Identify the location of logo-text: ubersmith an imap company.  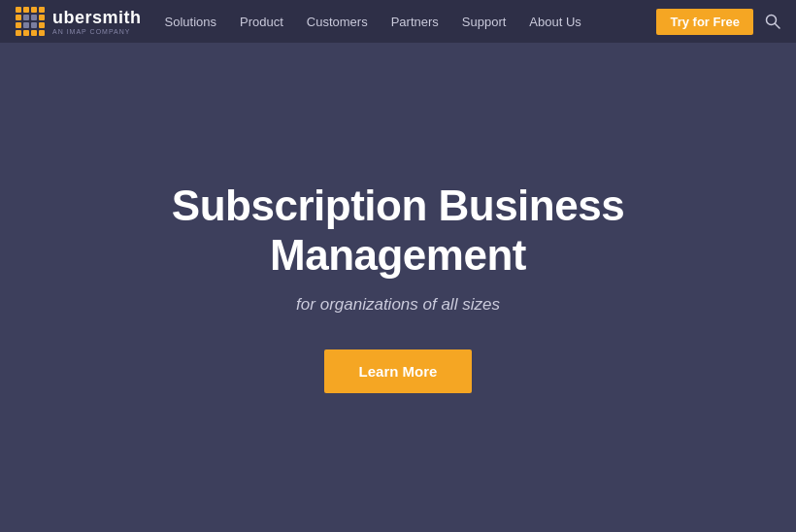
(97, 21).